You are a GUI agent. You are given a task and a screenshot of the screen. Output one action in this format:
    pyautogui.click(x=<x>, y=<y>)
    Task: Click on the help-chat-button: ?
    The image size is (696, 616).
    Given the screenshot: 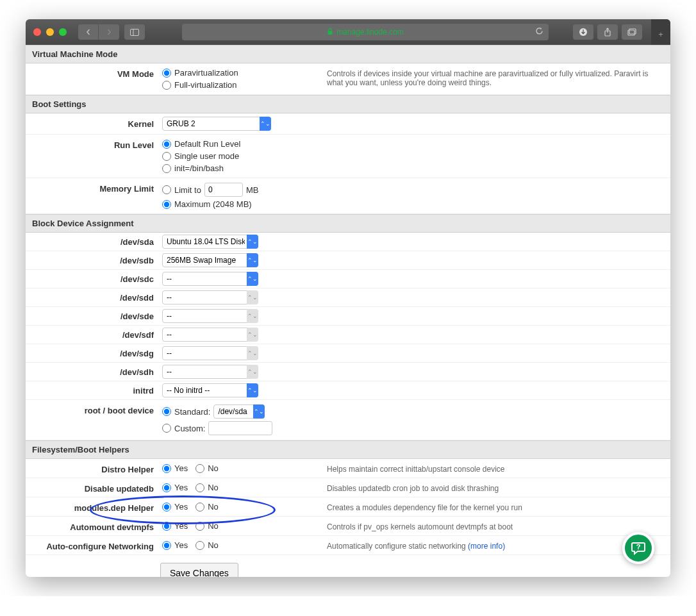 What is the action you would take?
    pyautogui.click(x=638, y=548)
    